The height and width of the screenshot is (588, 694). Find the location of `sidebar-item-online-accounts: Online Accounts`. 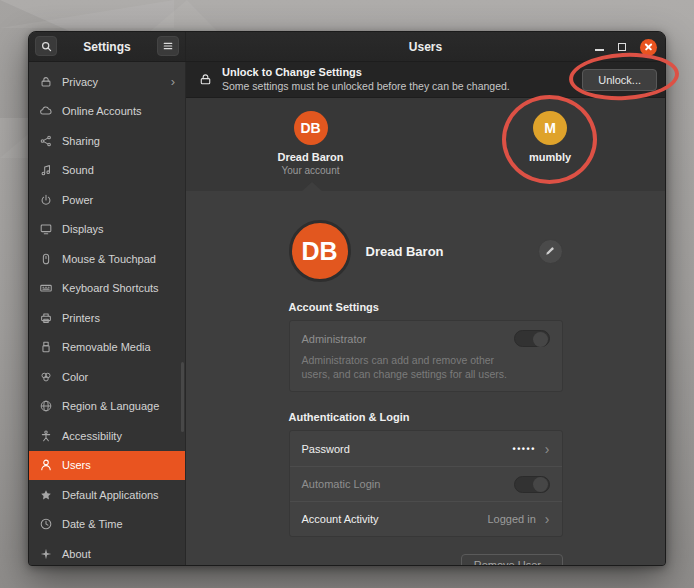

sidebar-item-online-accounts: Online Accounts is located at coordinates (107, 112).